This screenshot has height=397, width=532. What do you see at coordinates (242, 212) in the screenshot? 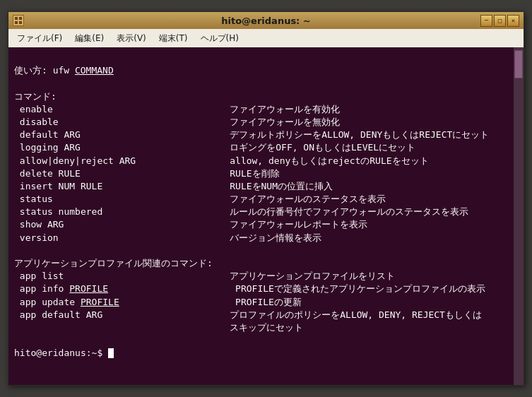
I see `cmd-status-numbered: status numbered ルールの行番号付でファイアウォールのステータスを…` at bounding box center [242, 212].